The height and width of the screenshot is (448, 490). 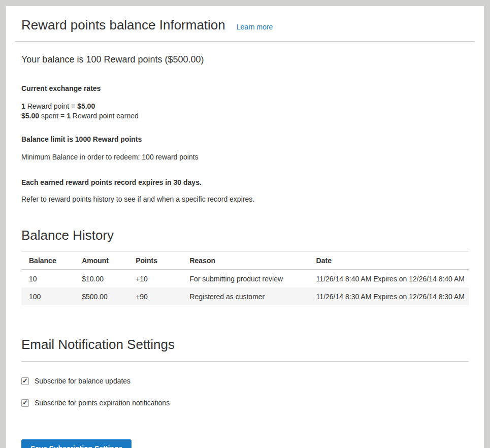 I want to click on text-part: Reward point earned, so click(x=105, y=116).